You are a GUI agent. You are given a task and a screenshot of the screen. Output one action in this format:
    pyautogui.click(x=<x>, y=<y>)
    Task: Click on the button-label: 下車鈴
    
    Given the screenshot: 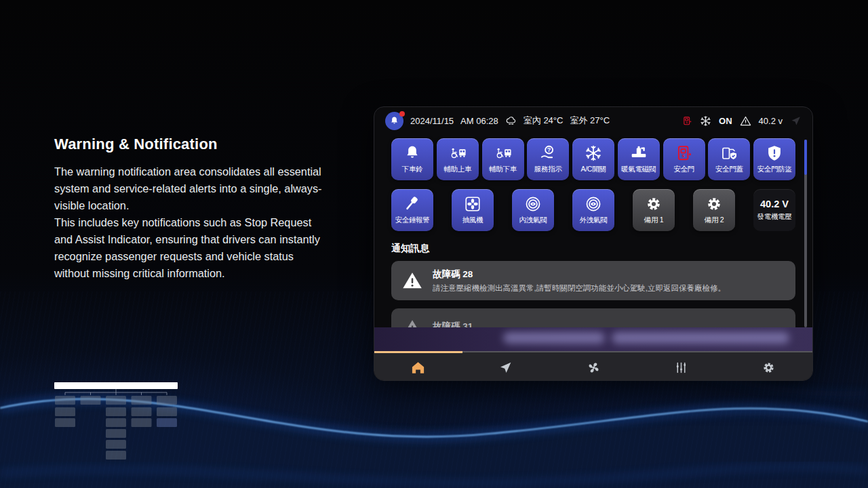 What is the action you would take?
    pyautogui.click(x=412, y=169)
    